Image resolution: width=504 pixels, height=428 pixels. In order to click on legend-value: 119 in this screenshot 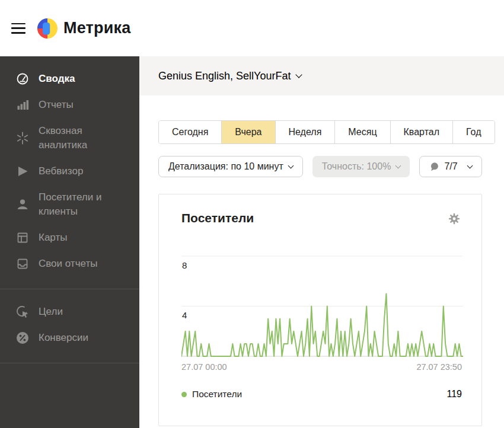, I will do `click(454, 394)`.